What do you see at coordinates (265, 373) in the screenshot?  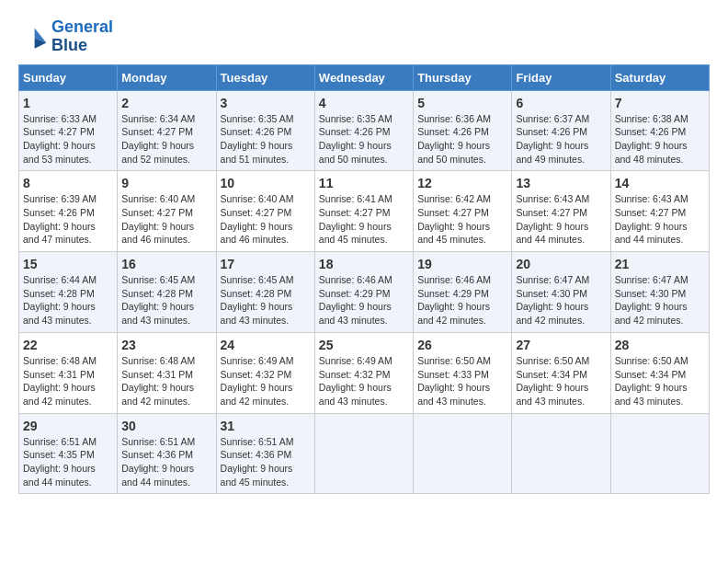 I see `calendar-cell: 24 Sunrise: 6:49 AM Sunset: 4:32 PM Dayl…` at bounding box center [265, 373].